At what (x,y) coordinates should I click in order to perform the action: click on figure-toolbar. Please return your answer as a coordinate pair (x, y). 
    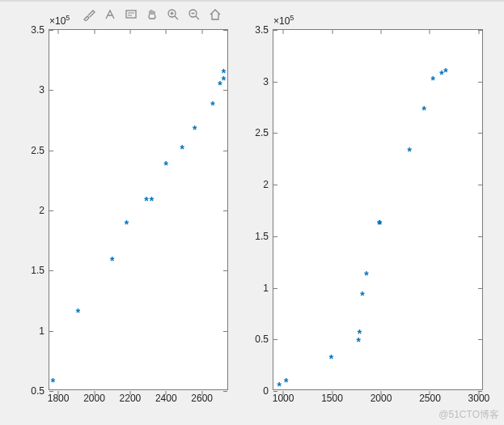
    Looking at the image, I should click on (152, 15).